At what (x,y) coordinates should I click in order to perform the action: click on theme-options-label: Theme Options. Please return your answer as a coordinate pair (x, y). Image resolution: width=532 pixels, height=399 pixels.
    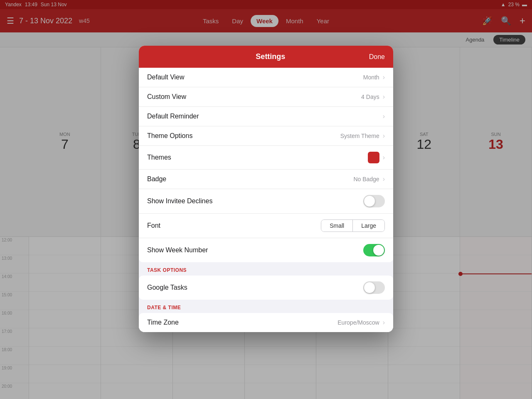
    Looking at the image, I should click on (170, 136).